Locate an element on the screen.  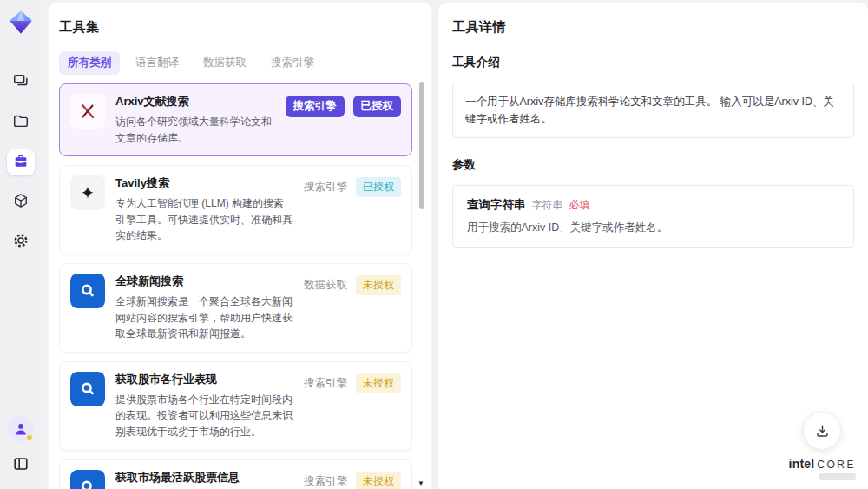
tool-card: Arxiv文献搜索 访问各个研究领域大量科学论文和文章的存储库。 搜索引擎 已授… is located at coordinates (236, 120).